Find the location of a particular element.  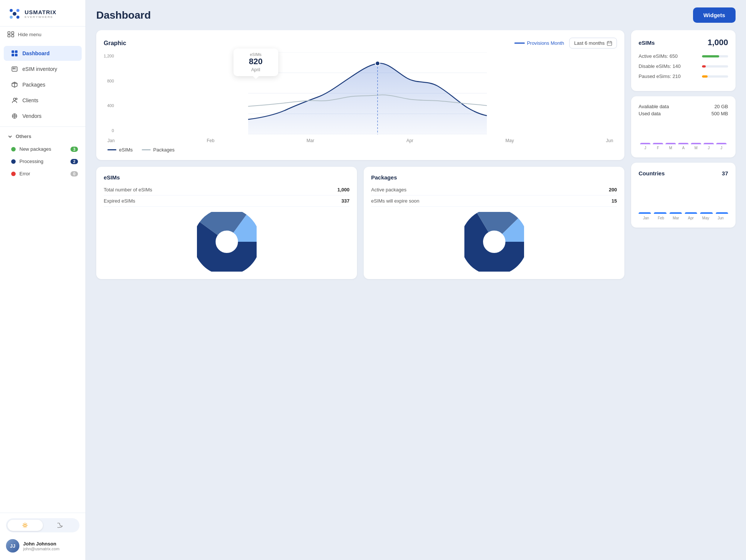

sidebar-item-processing: Processing 2 is located at coordinates (43, 161).